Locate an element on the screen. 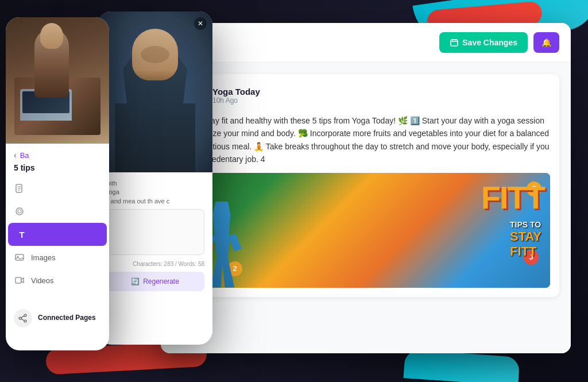 The width and height of the screenshot is (588, 382). regenerate-icon: 🔄 is located at coordinates (136, 281).